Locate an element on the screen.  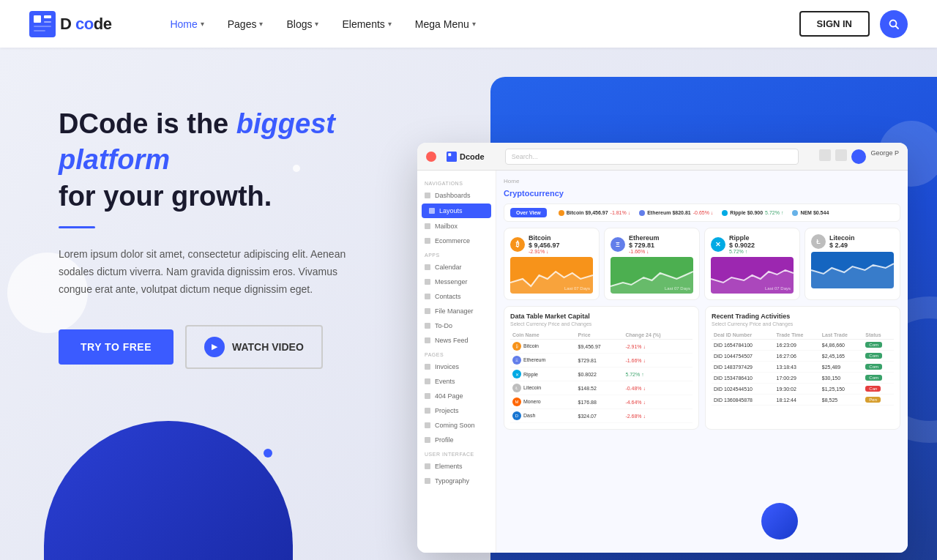
search-icon is located at coordinates (894, 24).